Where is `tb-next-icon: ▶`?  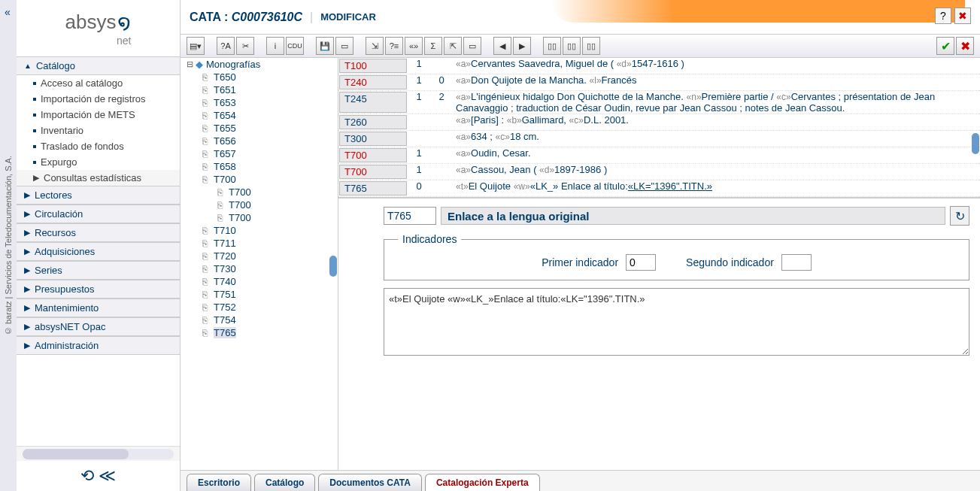
tb-next-icon: ▶ is located at coordinates (522, 46).